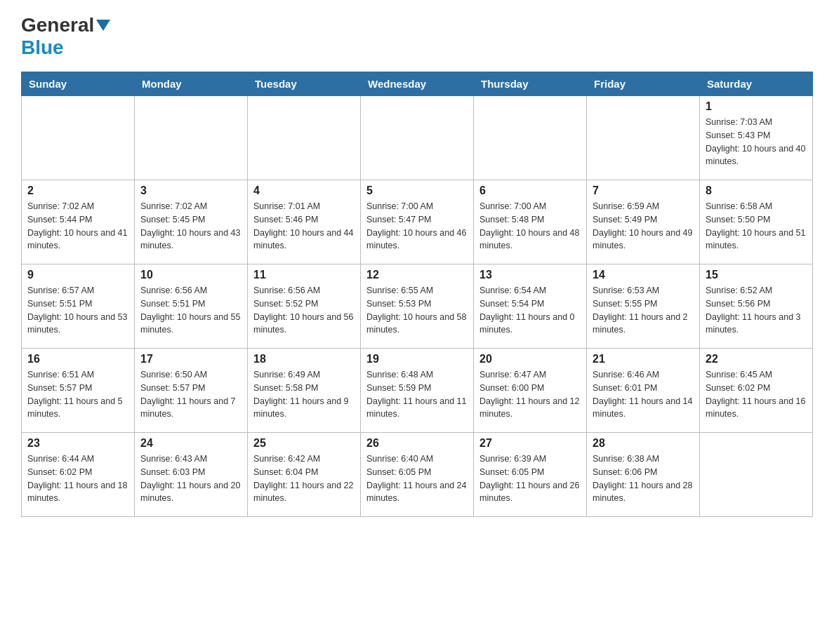 The width and height of the screenshot is (834, 644). What do you see at coordinates (643, 391) in the screenshot?
I see `calendar-cell: 21Sunrise: 6:46 AMSunset: 6:01 PMDayligh…` at bounding box center [643, 391].